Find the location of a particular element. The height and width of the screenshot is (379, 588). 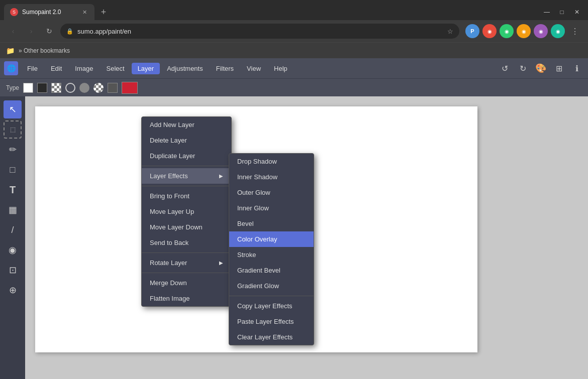

menu-right-icons: ↺ ↻ 🎨 ⊞ ℹ is located at coordinates (541, 68).